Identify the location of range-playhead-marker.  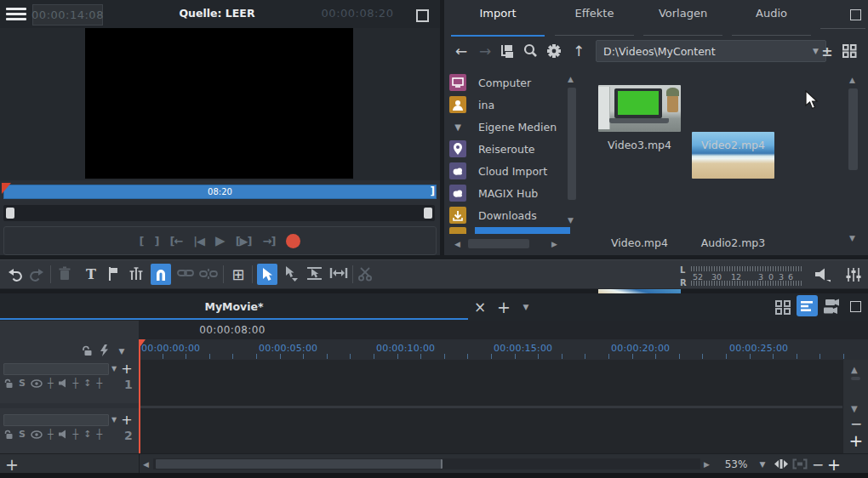
(7, 189).